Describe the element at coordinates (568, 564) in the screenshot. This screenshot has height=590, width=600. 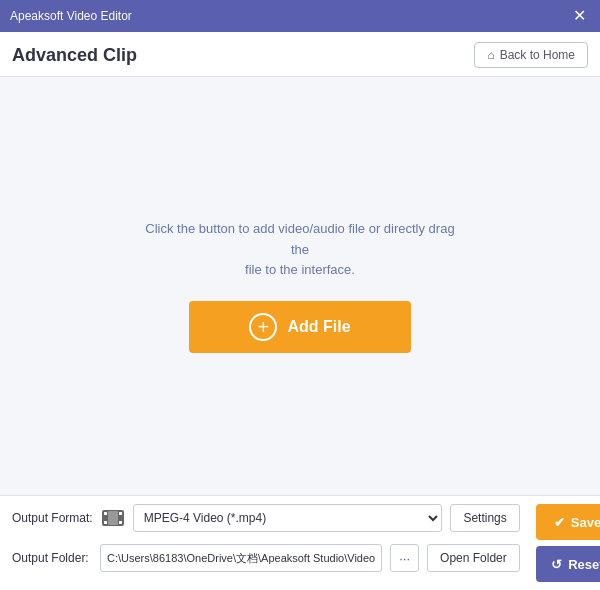
I see `reset-button: ↺ Reset` at that location.